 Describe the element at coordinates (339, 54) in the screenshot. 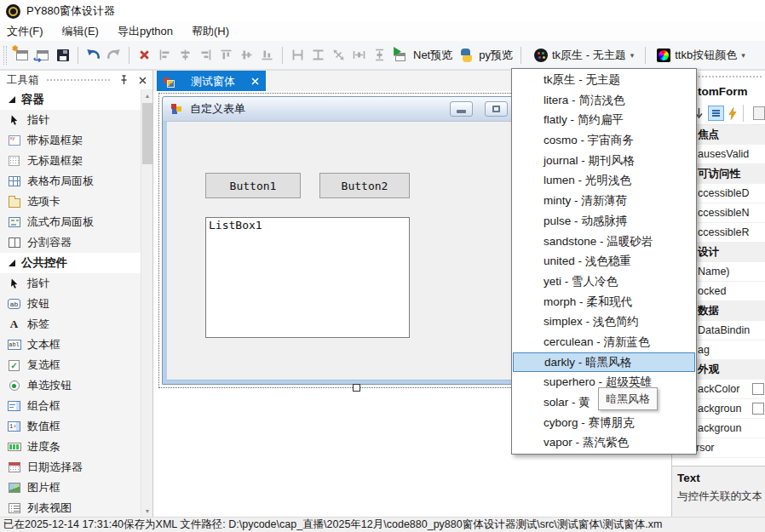

I see `same-size-icon` at that location.